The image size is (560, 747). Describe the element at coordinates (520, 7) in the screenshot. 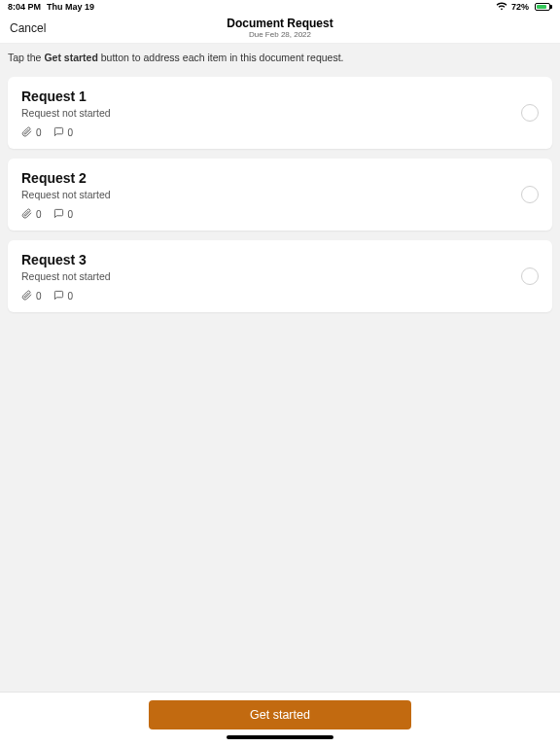

I see `battery-percent: 72%` at that location.